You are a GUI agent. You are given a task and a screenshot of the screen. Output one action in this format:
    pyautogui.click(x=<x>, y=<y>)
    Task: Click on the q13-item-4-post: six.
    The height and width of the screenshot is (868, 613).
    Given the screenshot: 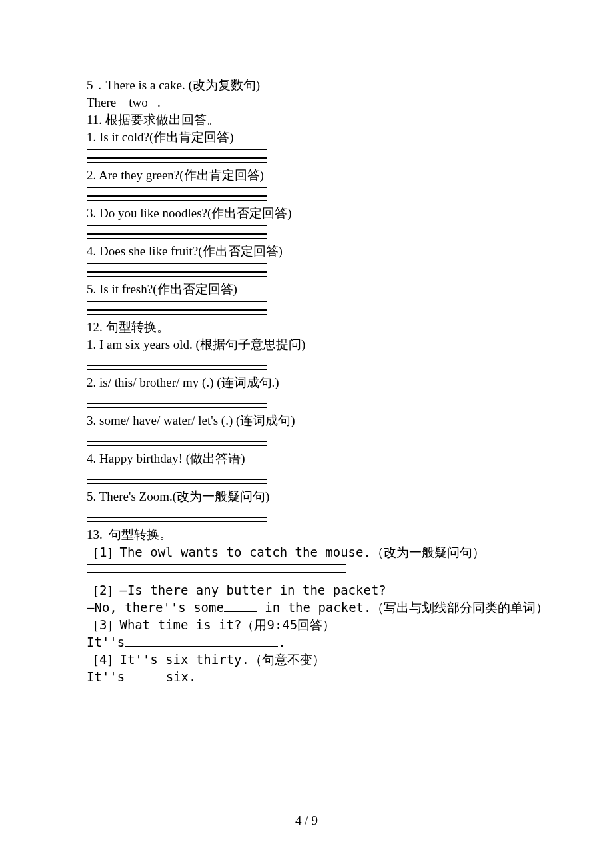 What is the action you would take?
    pyautogui.click(x=177, y=677)
    